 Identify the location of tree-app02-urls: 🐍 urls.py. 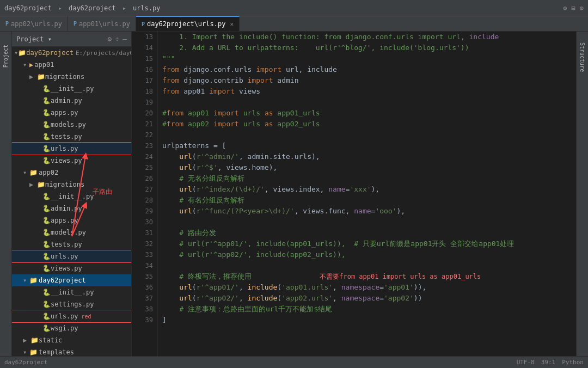
(72, 256).